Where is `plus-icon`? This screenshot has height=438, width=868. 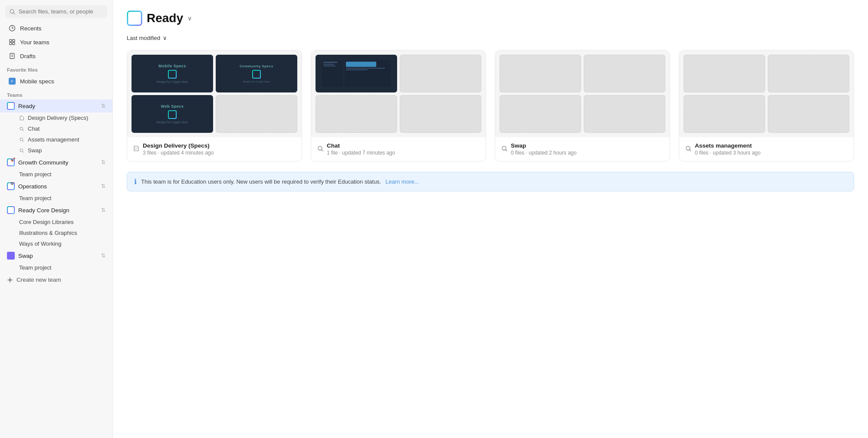 plus-icon is located at coordinates (10, 280).